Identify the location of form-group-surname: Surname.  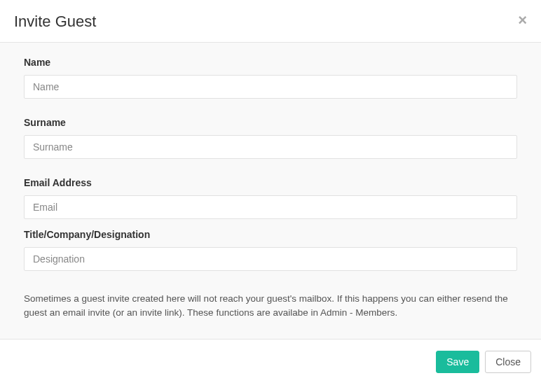
(270, 138).